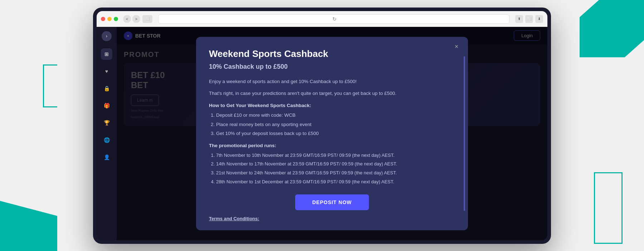 The height and width of the screenshot is (251, 644). What do you see at coordinates (107, 140) in the screenshot?
I see `sidebar-icon-globe: 🌐` at bounding box center [107, 140].